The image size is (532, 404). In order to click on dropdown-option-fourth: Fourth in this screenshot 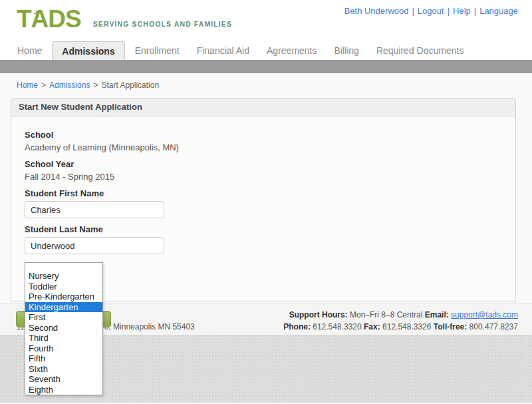, I will do `click(64, 349)`.